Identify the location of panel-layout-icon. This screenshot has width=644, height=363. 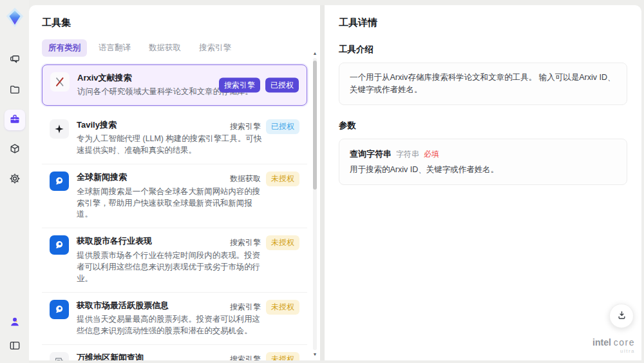
(15, 347).